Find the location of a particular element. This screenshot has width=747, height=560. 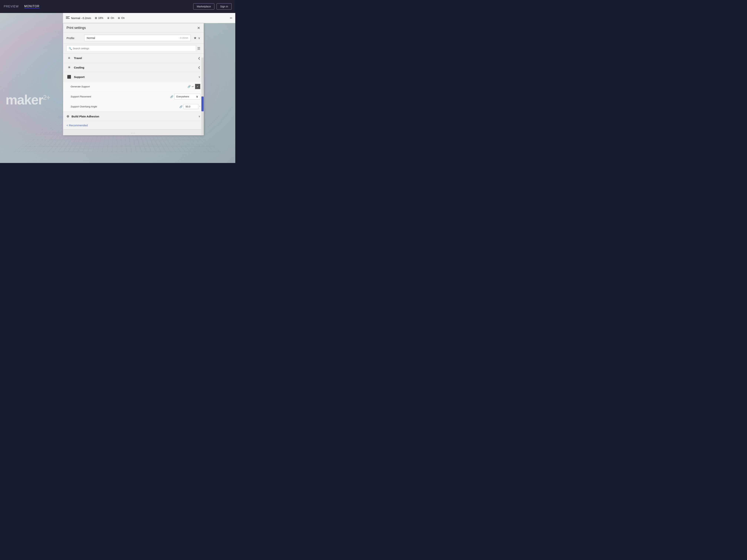

reset-icon-generate: ↩ is located at coordinates (193, 86).